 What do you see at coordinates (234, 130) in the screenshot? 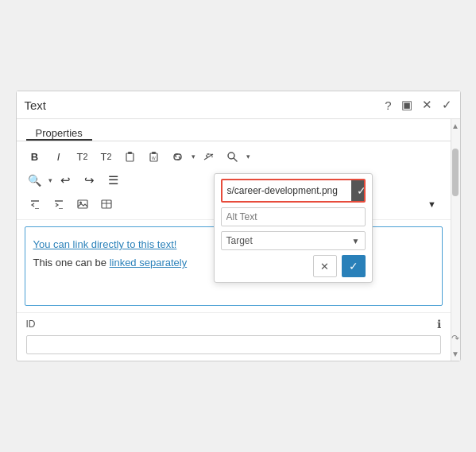
I see `tab-bar: Properties` at bounding box center [234, 130].